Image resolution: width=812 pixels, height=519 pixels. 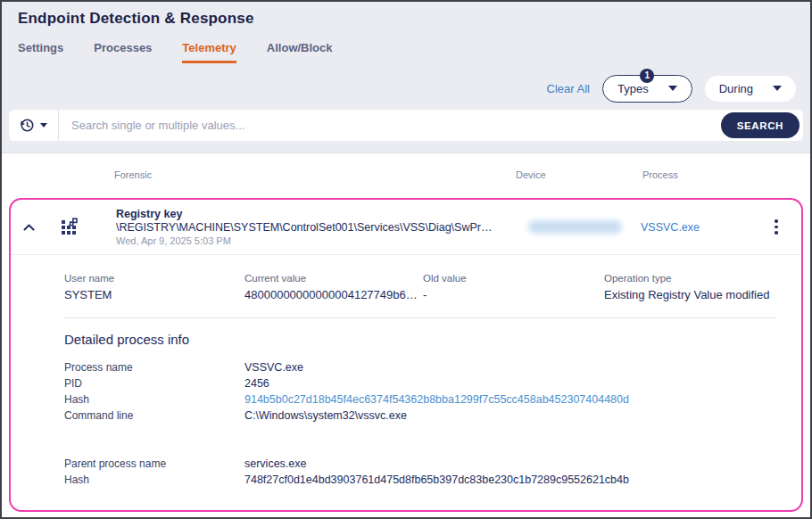 What do you see at coordinates (304, 241) in the screenshot?
I see `event-timestamp: Wed, Apr 9, 2025 5:03 PM` at bounding box center [304, 241].